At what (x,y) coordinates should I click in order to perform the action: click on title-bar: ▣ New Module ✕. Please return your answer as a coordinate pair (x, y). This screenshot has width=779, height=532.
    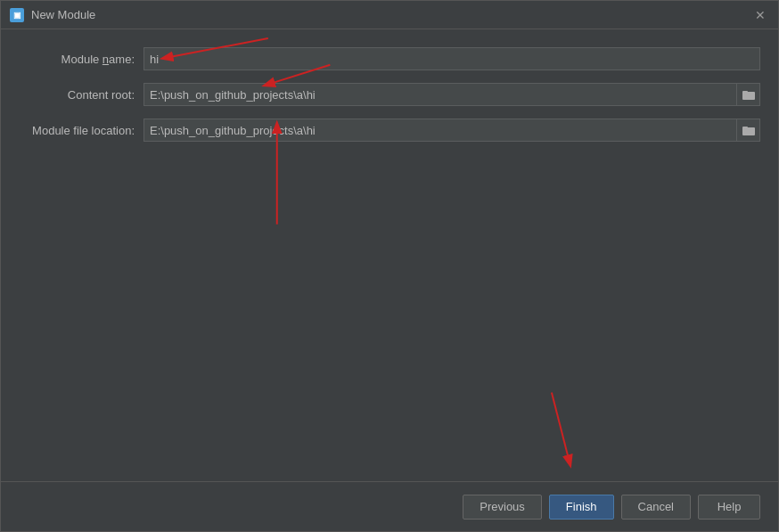
    Looking at the image, I should click on (390, 15).